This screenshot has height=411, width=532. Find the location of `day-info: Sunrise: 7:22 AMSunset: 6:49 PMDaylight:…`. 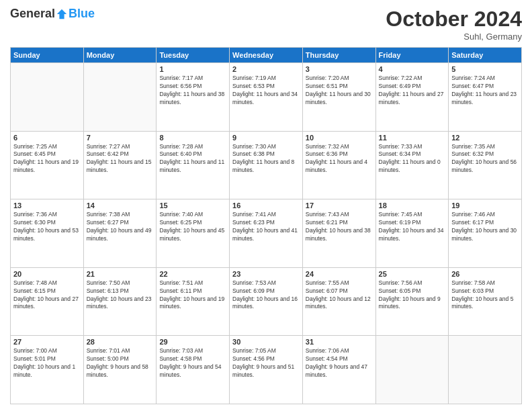

day-info: Sunrise: 7:22 AMSunset: 6:49 PMDaylight:… is located at coordinates (412, 91).